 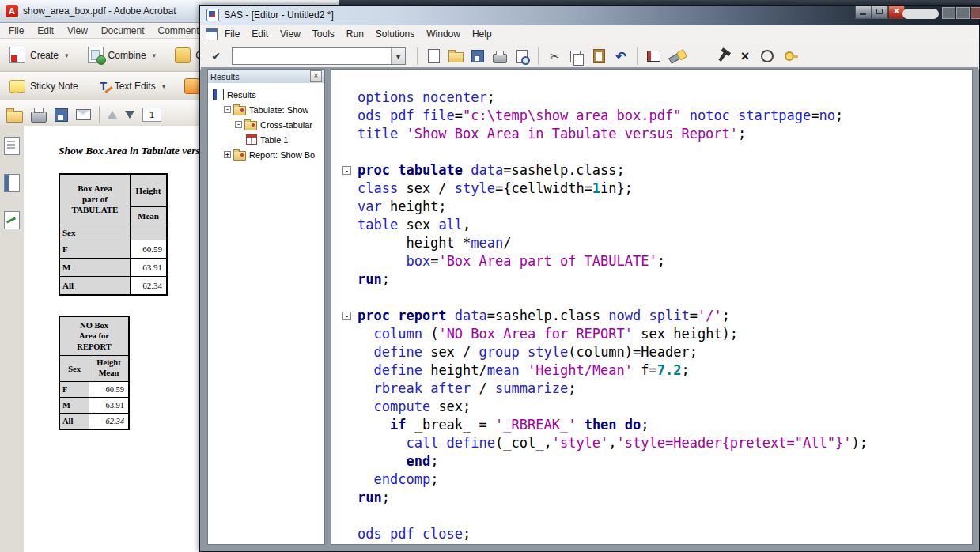 What do you see at coordinates (259, 34) in the screenshot?
I see `sas-menu-edit: Edit` at bounding box center [259, 34].